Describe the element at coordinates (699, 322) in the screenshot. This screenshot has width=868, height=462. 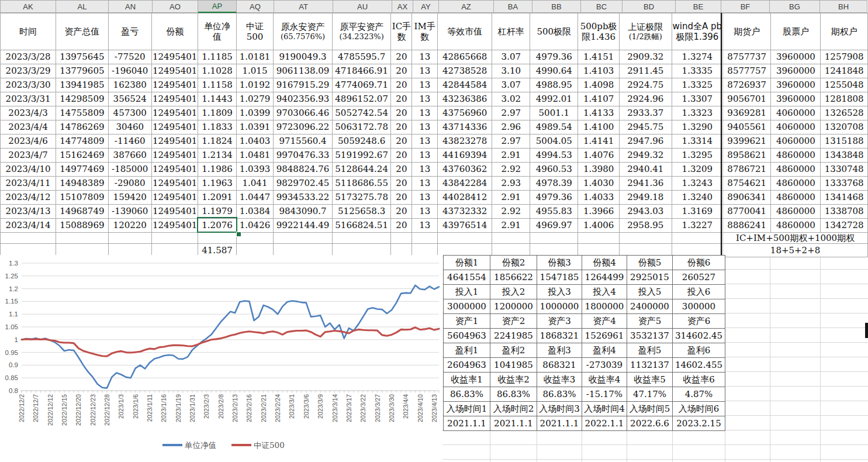
I see `summary-label-cell: 资产6` at that location.